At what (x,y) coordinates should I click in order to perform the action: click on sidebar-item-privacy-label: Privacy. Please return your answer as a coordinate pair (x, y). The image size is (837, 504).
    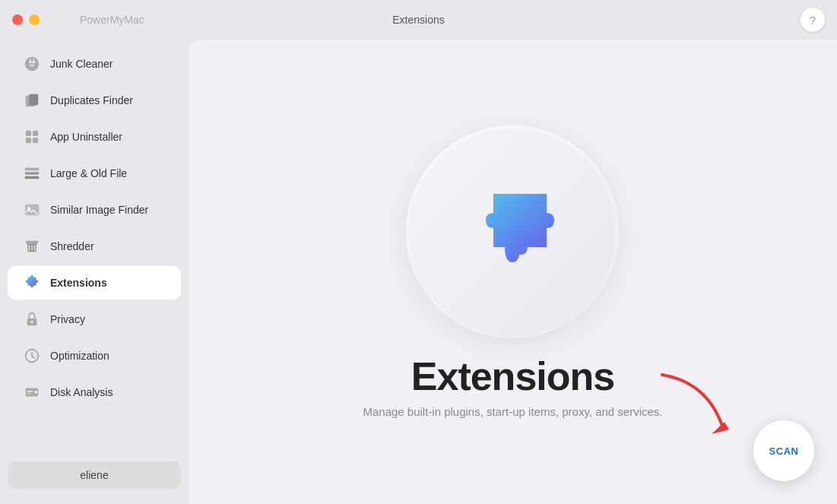
    Looking at the image, I should click on (68, 319).